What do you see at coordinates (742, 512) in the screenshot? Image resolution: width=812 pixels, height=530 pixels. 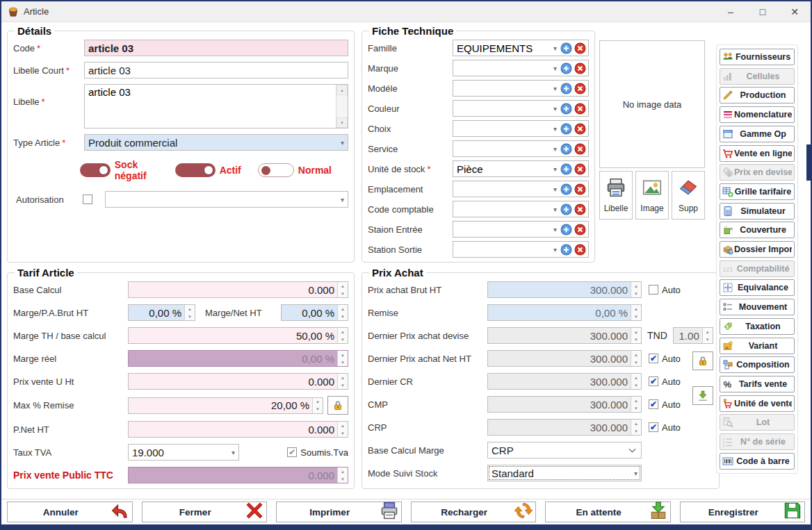 I see `enregistrer-button: Enregistrer` at bounding box center [742, 512].